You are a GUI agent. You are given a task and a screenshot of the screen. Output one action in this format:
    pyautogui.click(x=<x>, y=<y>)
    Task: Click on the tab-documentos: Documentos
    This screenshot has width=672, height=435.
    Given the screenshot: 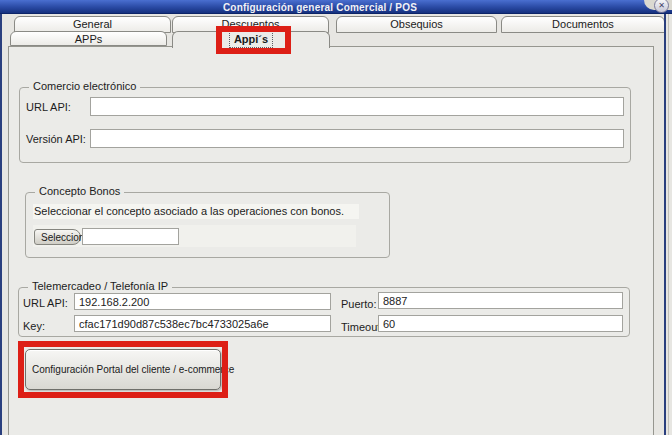 What is the action you would take?
    pyautogui.click(x=583, y=24)
    